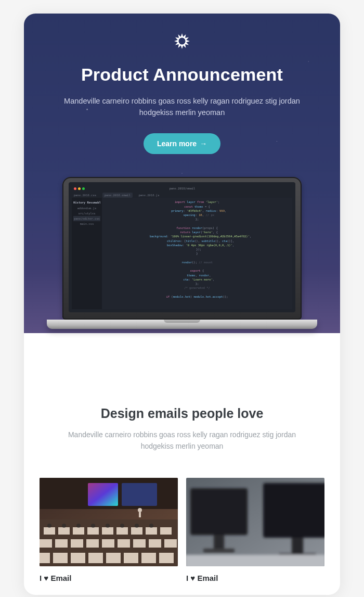 Image resolution: width=364 pixels, height=597 pixels. Describe the element at coordinates (182, 440) in the screenshot. I see `section-subtitle: Mandeville carneiro robbins goas ross ke…` at that location.